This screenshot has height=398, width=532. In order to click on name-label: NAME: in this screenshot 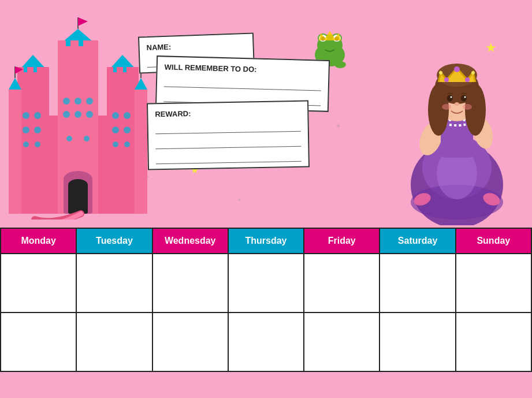, I will do `click(158, 47)`.